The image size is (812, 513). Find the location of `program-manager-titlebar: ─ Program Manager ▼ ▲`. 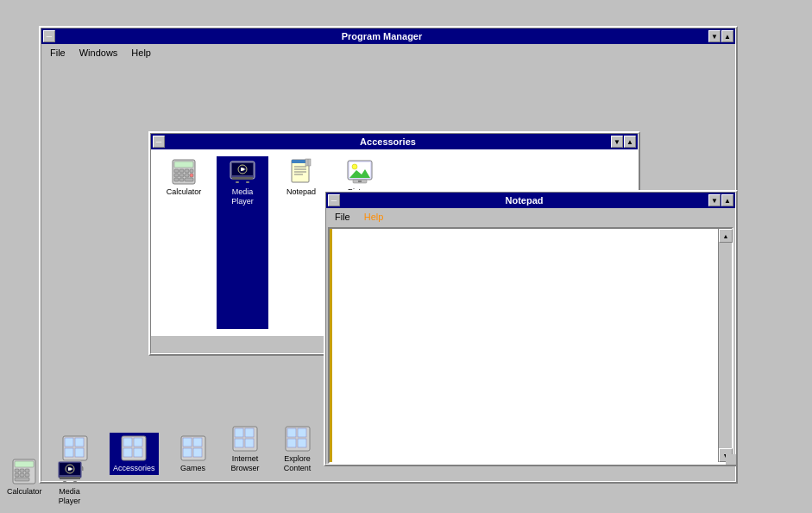

program-manager-titlebar: ─ Program Manager ▼ ▲ is located at coordinates (388, 36).